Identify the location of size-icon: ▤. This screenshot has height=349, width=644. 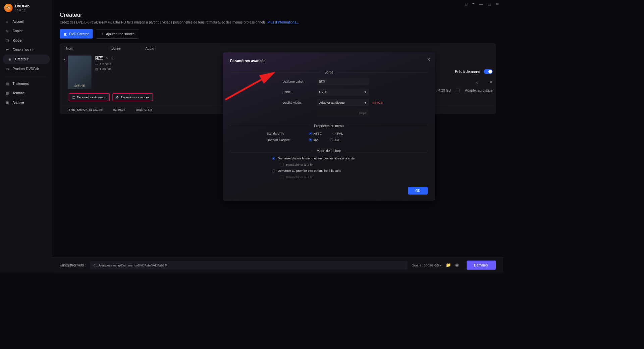
(97, 69).